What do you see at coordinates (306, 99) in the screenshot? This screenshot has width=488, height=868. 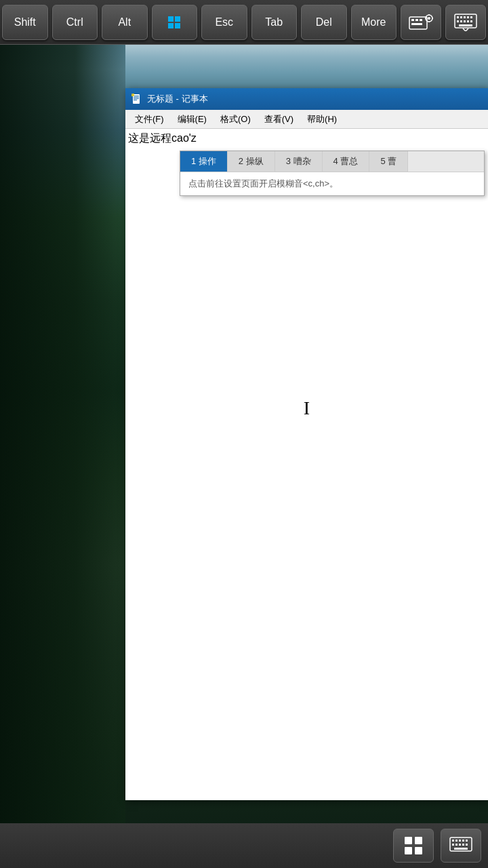 I see `notepad-titlebar: 无标题 - 记事本` at bounding box center [306, 99].